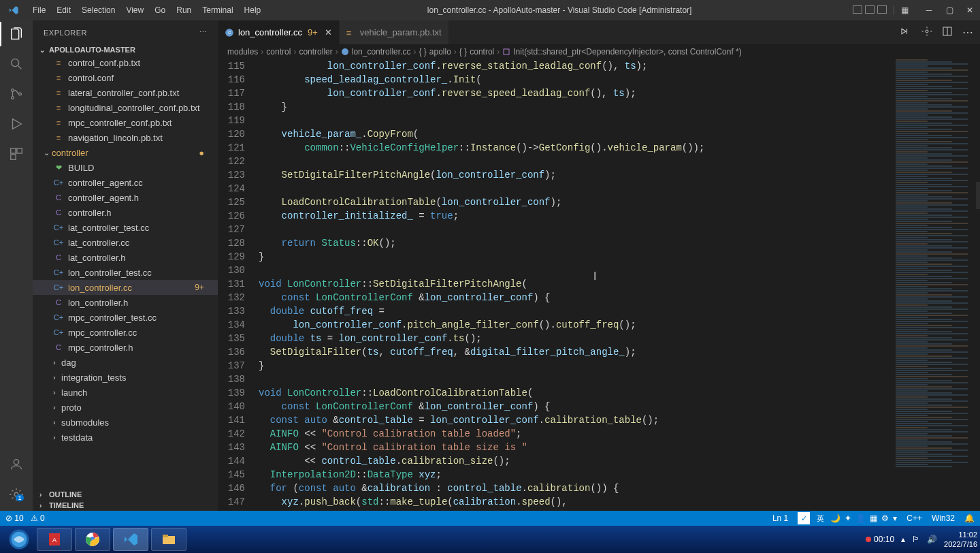  What do you see at coordinates (125, 198) in the screenshot?
I see `tree-file: Ccontroller_agent.h` at bounding box center [125, 198].